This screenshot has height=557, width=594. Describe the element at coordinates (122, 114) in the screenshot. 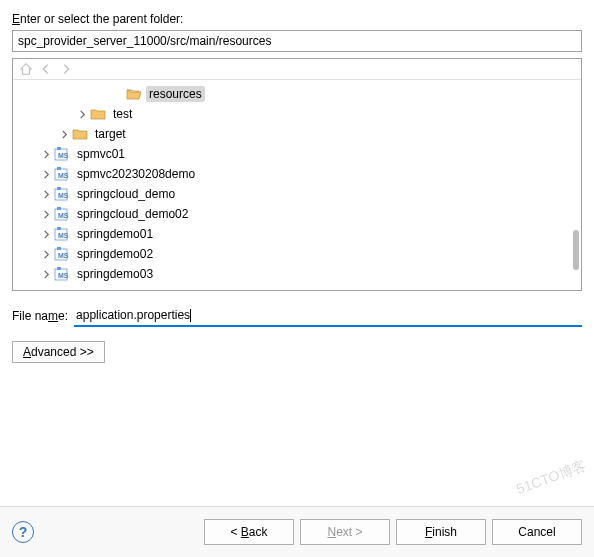

I see `tree-item-label: test` at that location.